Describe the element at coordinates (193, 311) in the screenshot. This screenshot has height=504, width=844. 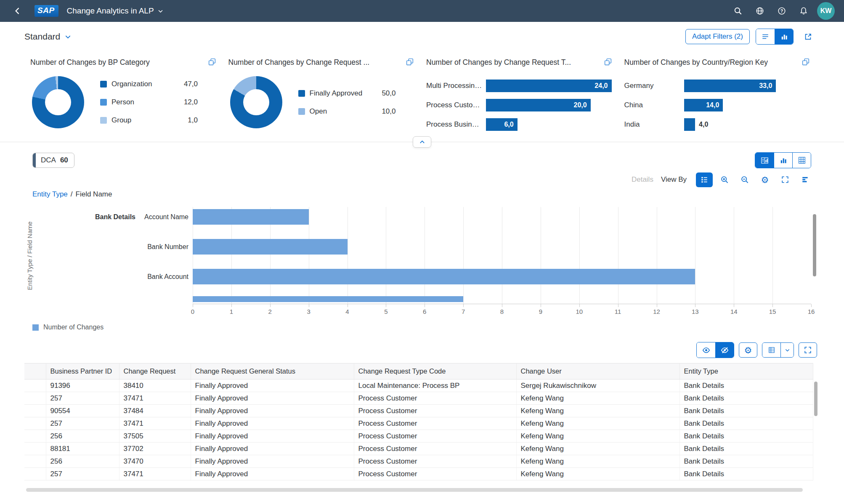
I see `x-tick-label: 0` at that location.